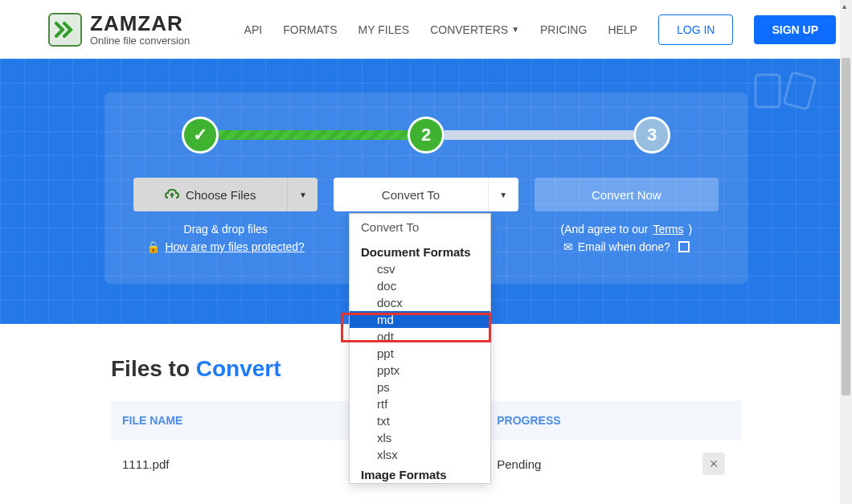 The image size is (852, 504). Describe the element at coordinates (597, 420) in the screenshot. I see `col-progress: PROGRESS` at that location.